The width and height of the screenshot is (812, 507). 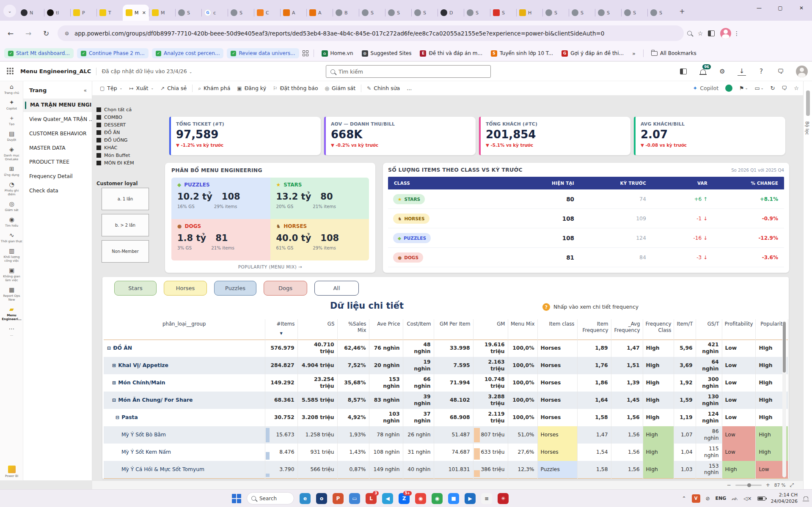 What do you see at coordinates (214, 88) in the screenshot?
I see `toolbar-explore-button: ⌕Khám phá` at bounding box center [214, 88].